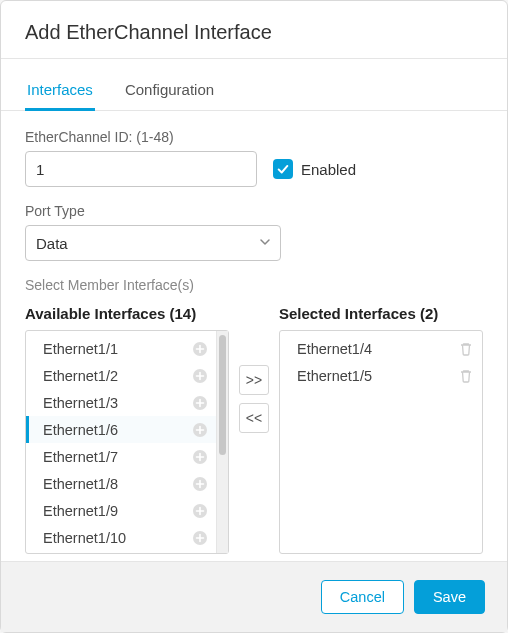 Image resolution: width=508 pixels, height=633 pixels. What do you see at coordinates (283, 169) in the screenshot?
I see `enabled-checkbox` at bounding box center [283, 169].